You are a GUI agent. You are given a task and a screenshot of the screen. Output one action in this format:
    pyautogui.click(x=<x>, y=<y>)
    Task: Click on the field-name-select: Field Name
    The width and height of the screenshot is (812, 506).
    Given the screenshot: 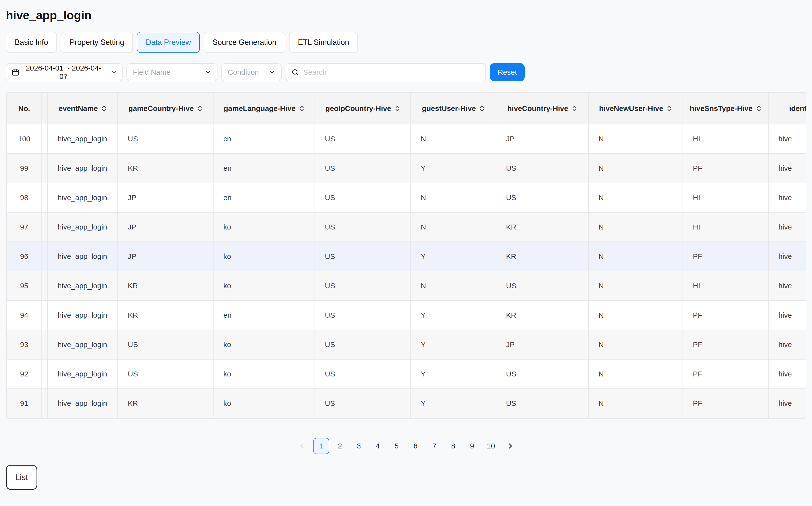 What is the action you would take?
    pyautogui.click(x=172, y=72)
    